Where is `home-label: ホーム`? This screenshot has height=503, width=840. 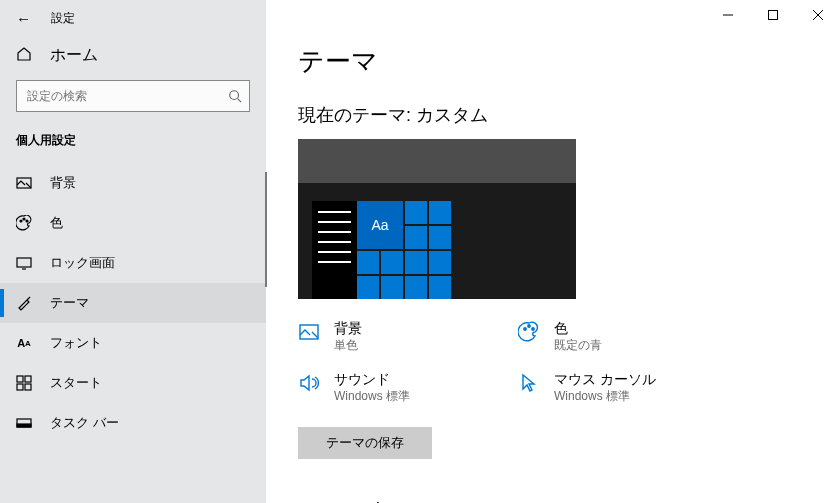
home-label: ホーム is located at coordinates (74, 56).